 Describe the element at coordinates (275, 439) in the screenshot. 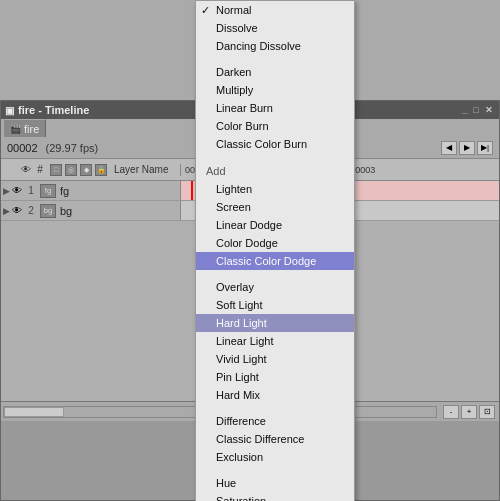

I see `menu-item-classic-difference: Classic Difference` at that location.